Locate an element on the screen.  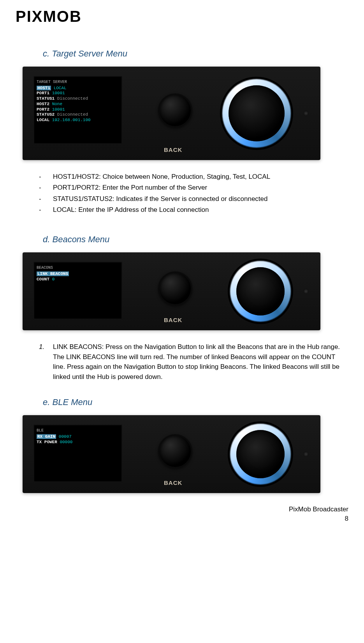
numbered-text: LINK BEACONS: Press on the Navigation Bu… is located at coordinates (197, 362).